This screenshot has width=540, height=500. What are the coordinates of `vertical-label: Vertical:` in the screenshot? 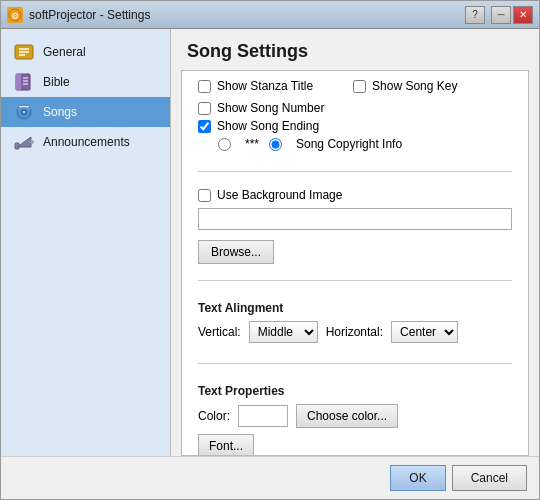 It's located at (220, 332).